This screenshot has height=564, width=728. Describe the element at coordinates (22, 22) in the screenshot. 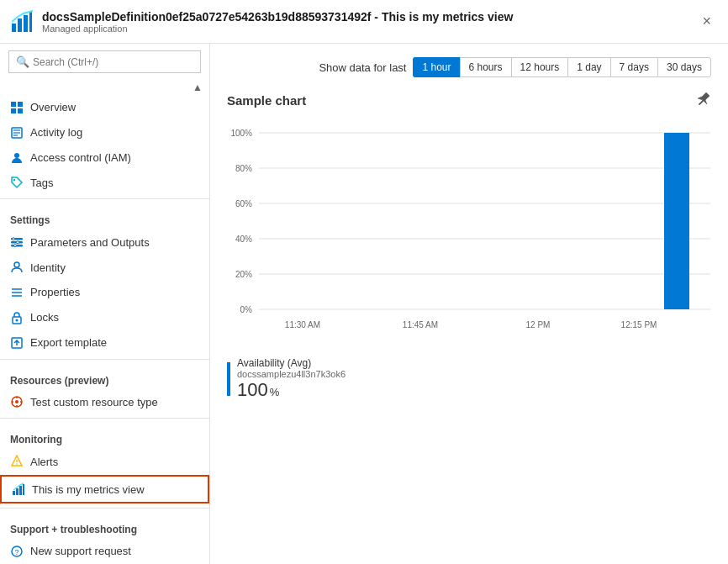

I see `app-icon` at that location.